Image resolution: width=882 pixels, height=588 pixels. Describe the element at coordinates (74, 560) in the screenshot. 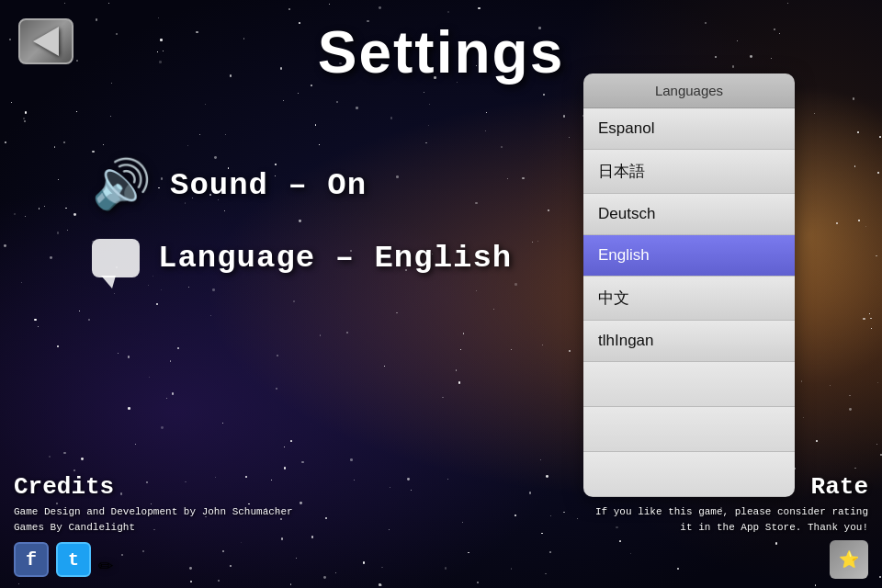

I see `twitter-button: t` at that location.